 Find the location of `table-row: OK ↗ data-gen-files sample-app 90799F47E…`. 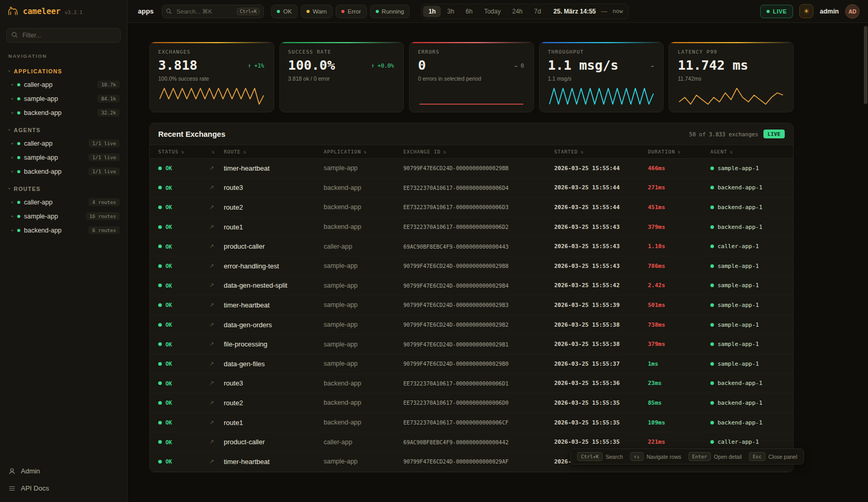

table-row: OK ↗ data-gen-files sample-app 90799F47E… is located at coordinates (471, 364).